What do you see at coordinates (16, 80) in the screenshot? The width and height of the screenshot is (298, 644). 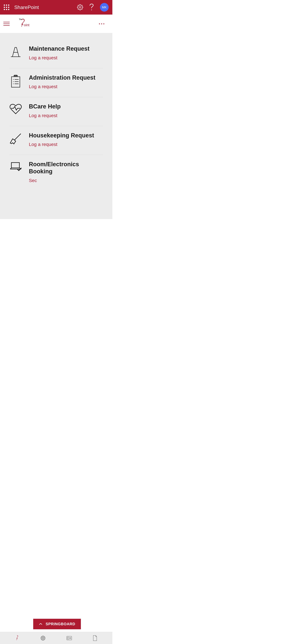 I see `clipboard-icon` at bounding box center [16, 80].